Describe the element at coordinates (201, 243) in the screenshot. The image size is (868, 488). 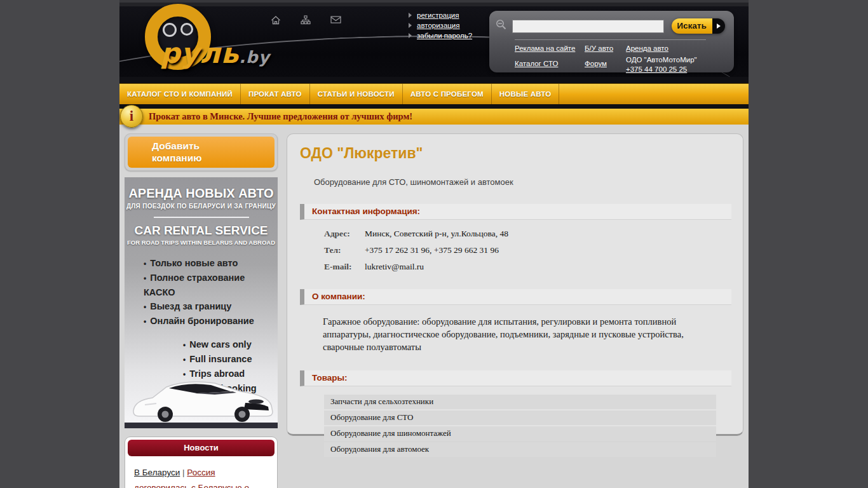
I see `banner-subtitle-en: FOR ROAD TRIPS WITHIN BELARUS AND ABROAD` at that location.